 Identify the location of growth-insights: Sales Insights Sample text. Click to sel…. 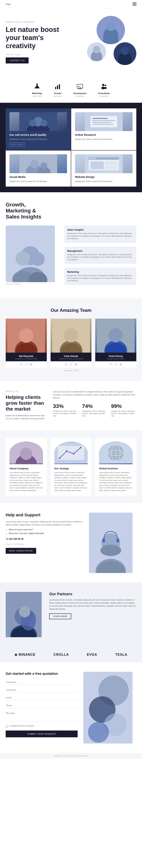
(100, 257).